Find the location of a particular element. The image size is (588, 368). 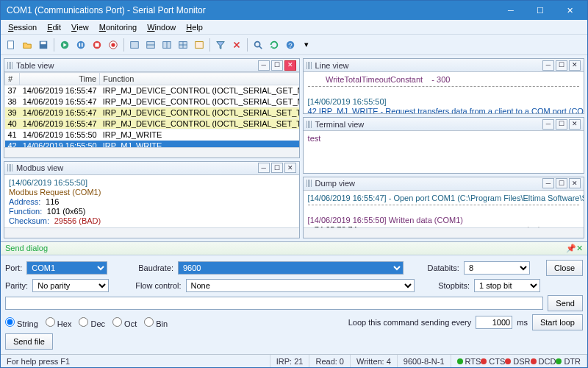

pane-close-icon: ✕ is located at coordinates (290, 66).